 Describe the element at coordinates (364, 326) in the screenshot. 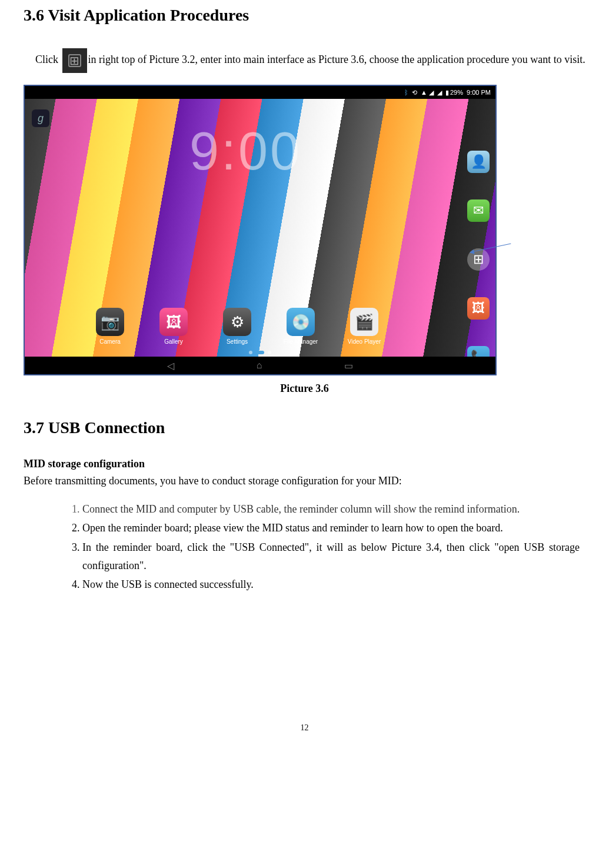

I see `dock-videoplayer: 🎬 Video Player` at that location.